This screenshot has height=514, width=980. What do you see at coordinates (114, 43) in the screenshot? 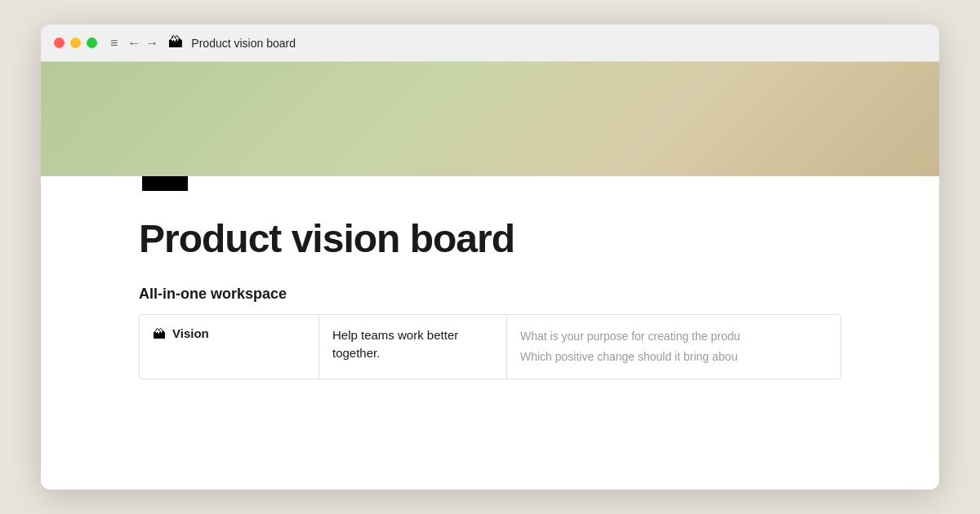
I see `hamburger-menu-icon: ≡` at bounding box center [114, 43].